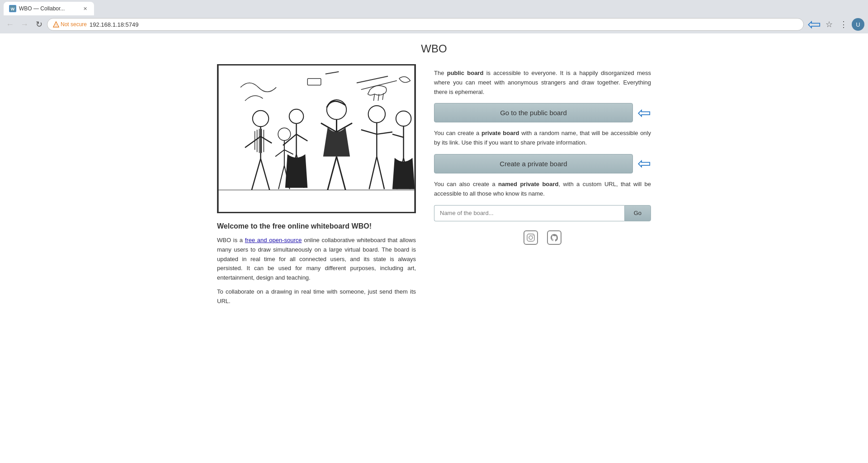 This screenshot has height=463, width=868. Describe the element at coordinates (316, 259) in the screenshot. I see `welcome-paragraph-1: WBO is a free and open-source online col…` at that location.